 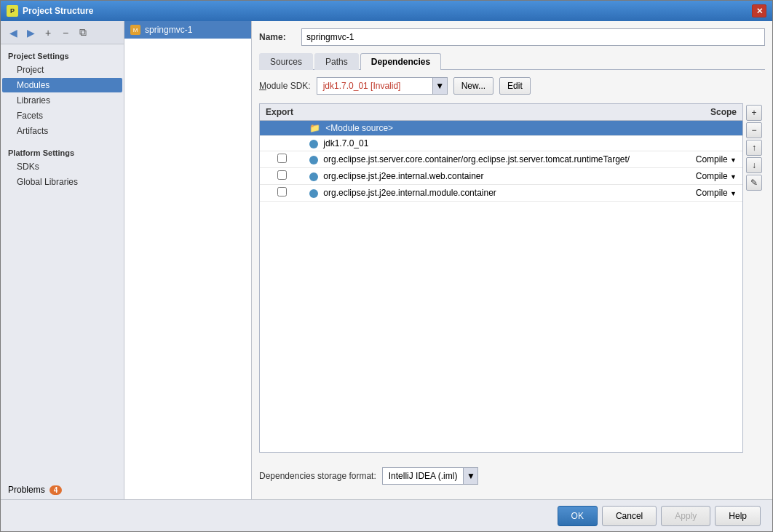 I want to click on dep-cell: org.eclipse.jst.j2ee.internal.web.contai…, so click(x=493, y=176).